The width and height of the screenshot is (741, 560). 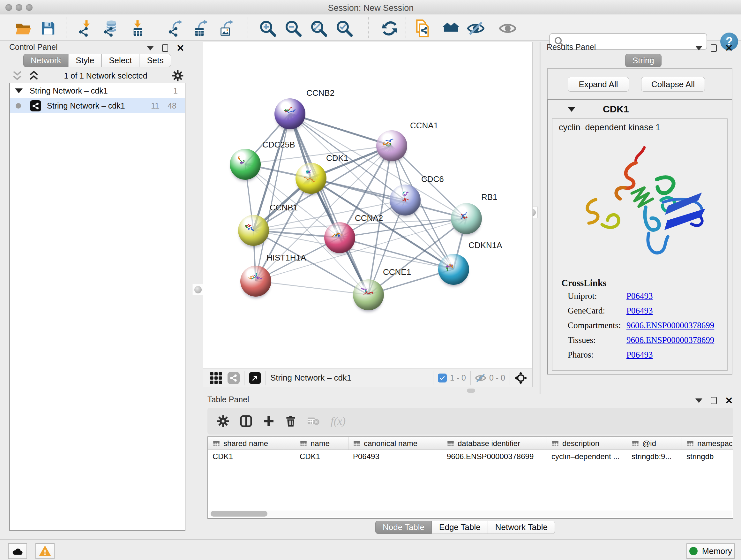 I want to click on table-cell: stringdb:9..., so click(x=655, y=456).